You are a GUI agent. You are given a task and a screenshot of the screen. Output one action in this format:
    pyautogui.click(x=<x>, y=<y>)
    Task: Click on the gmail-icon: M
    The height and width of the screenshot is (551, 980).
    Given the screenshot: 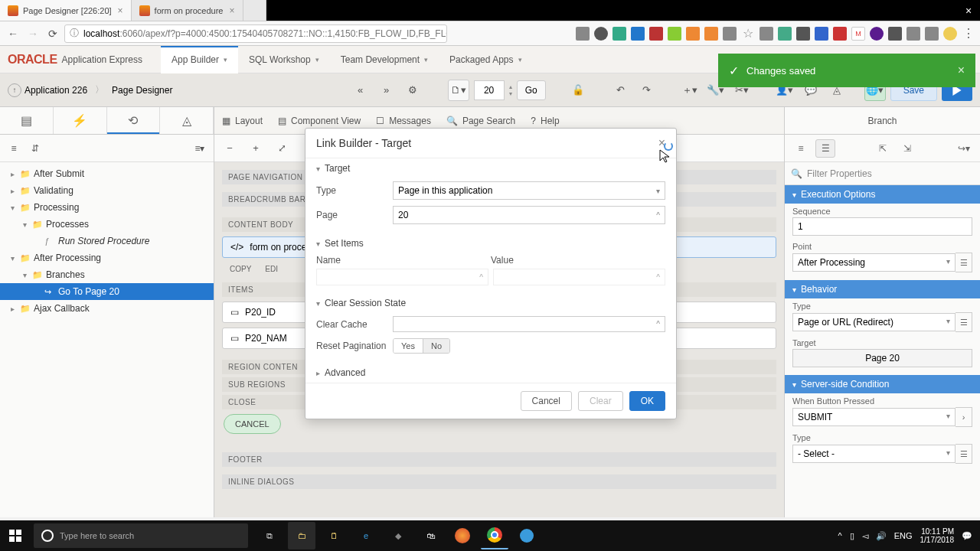 What is the action you would take?
    pyautogui.click(x=858, y=34)
    